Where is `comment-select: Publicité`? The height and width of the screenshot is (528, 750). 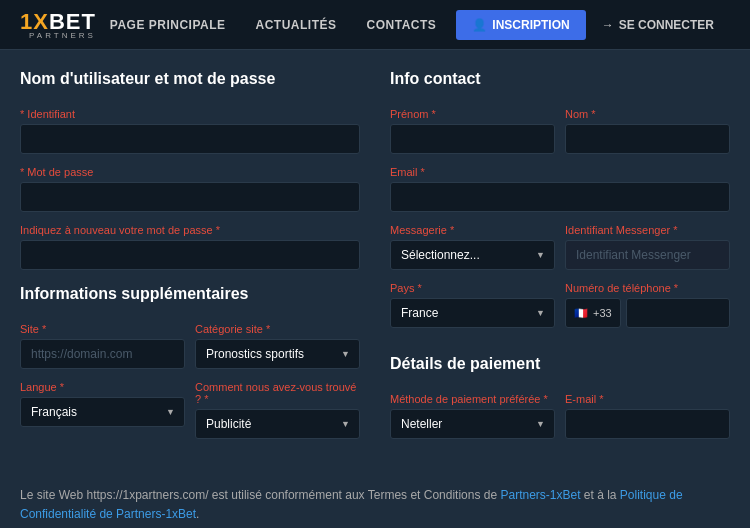 comment-select: Publicité is located at coordinates (278, 424).